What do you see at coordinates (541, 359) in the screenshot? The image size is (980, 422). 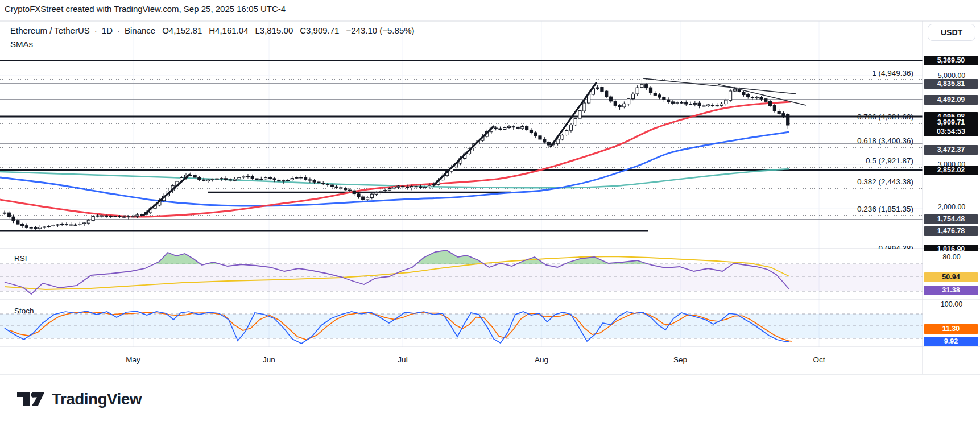 I see `time-axis-month: Aug` at bounding box center [541, 359].